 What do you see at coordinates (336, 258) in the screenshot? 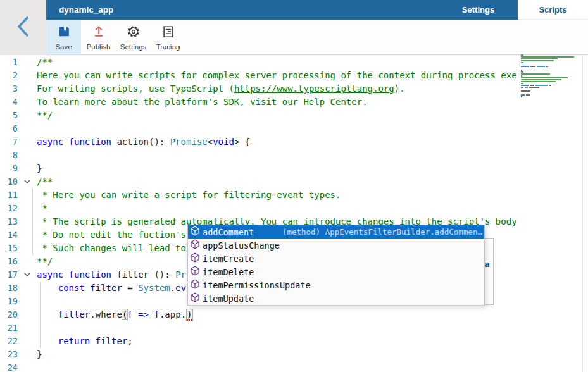
I see `suggestion-item: itemCreate` at bounding box center [336, 258].